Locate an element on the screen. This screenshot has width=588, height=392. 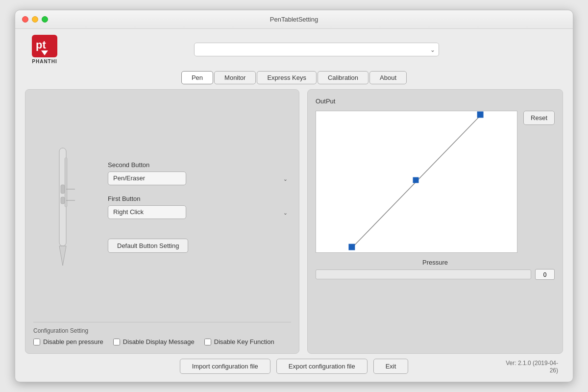
exit-button: Exit is located at coordinates (391, 367).